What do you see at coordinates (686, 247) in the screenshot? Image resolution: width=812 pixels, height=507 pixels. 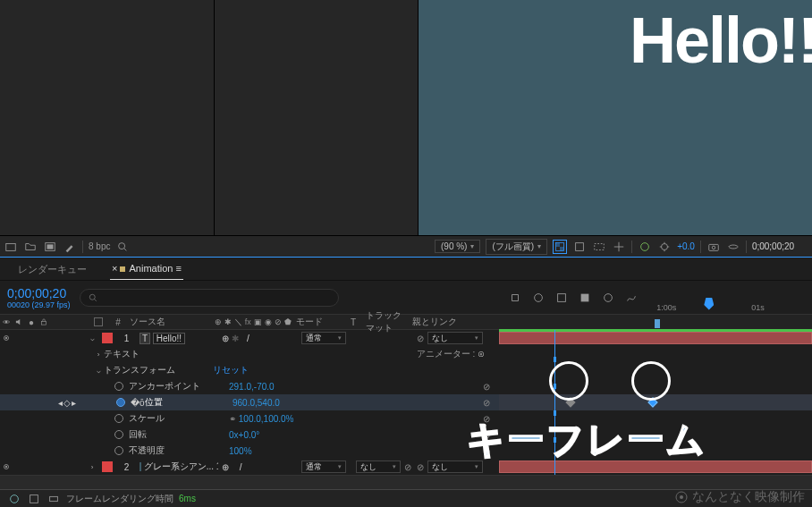 I see `exposure-value: +0.0` at bounding box center [686, 247].